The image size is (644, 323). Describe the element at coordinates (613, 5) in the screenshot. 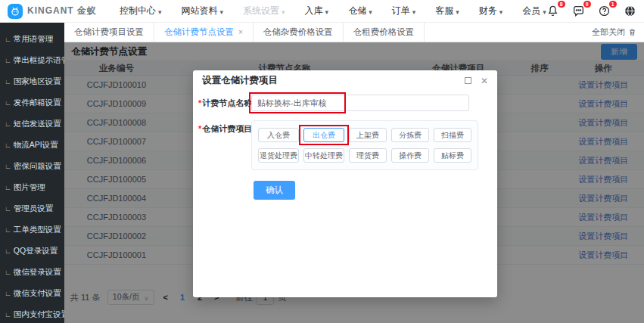

I see `help-badge: 1` at that location.